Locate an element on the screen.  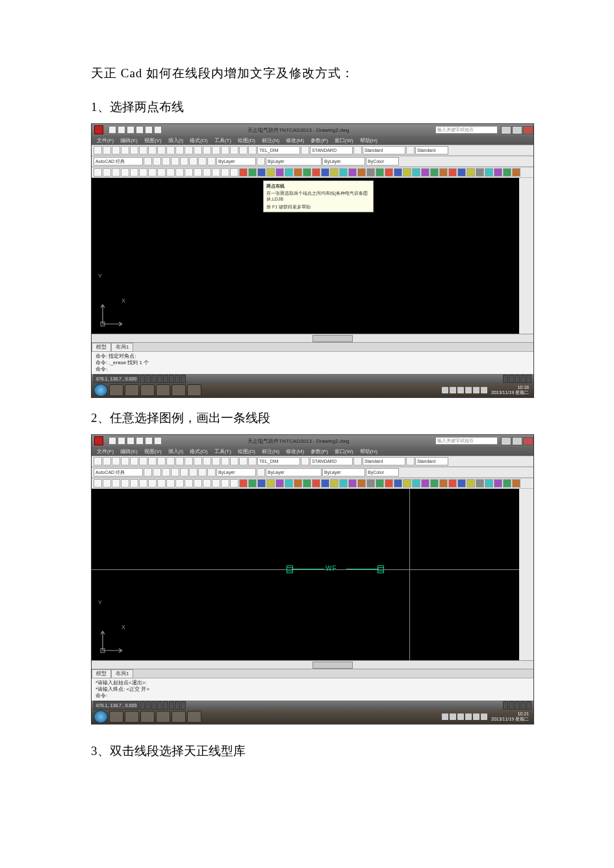
color-selector: ByColor is located at coordinates (382, 473).